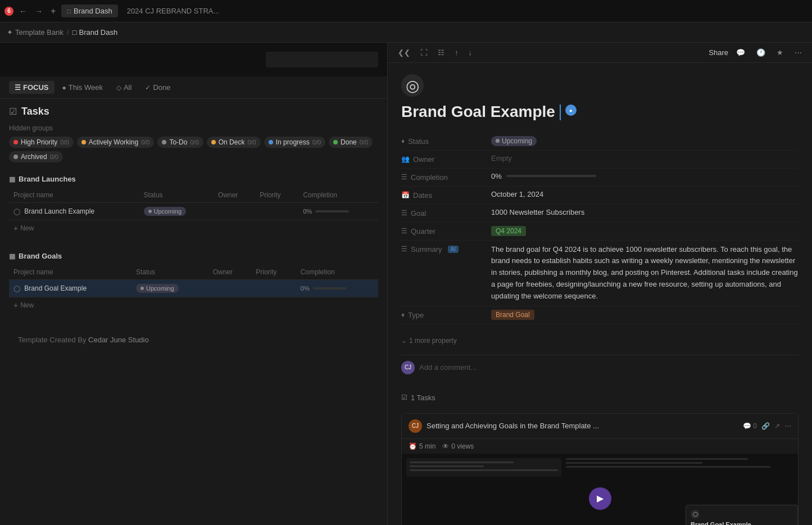 Image resolution: width=812 pixels, height=525 pixels. What do you see at coordinates (600, 499) in the screenshot?
I see `play-button: ▶` at bounding box center [600, 499].